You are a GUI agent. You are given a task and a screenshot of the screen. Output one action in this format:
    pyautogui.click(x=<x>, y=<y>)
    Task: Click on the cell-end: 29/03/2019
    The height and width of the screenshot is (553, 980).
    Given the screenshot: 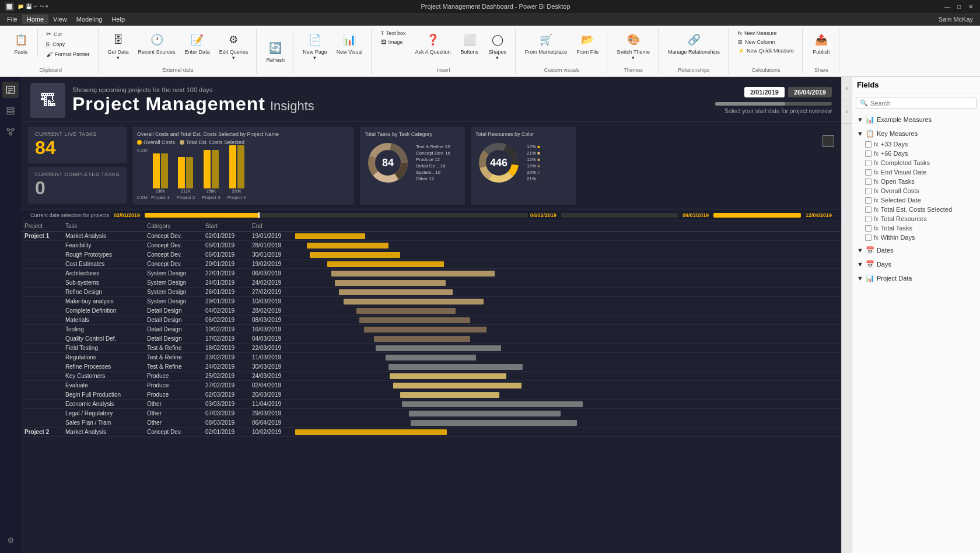 What is the action you would take?
    pyautogui.click(x=272, y=414)
    